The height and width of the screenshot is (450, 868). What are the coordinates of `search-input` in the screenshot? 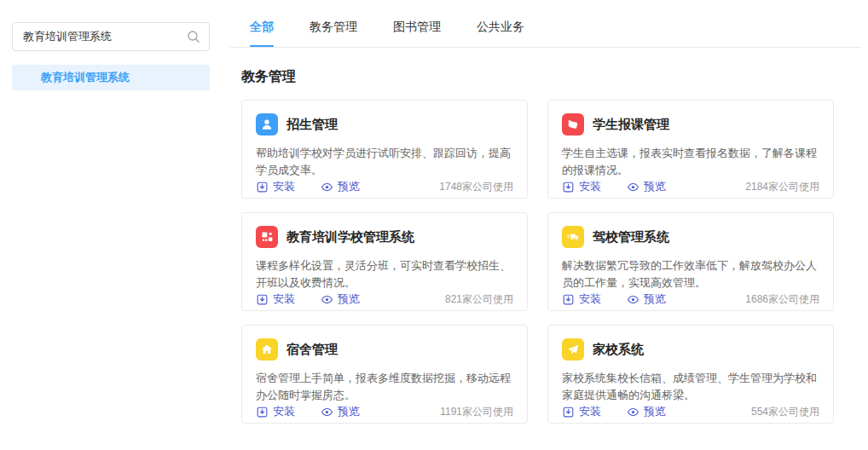 It's located at (105, 38).